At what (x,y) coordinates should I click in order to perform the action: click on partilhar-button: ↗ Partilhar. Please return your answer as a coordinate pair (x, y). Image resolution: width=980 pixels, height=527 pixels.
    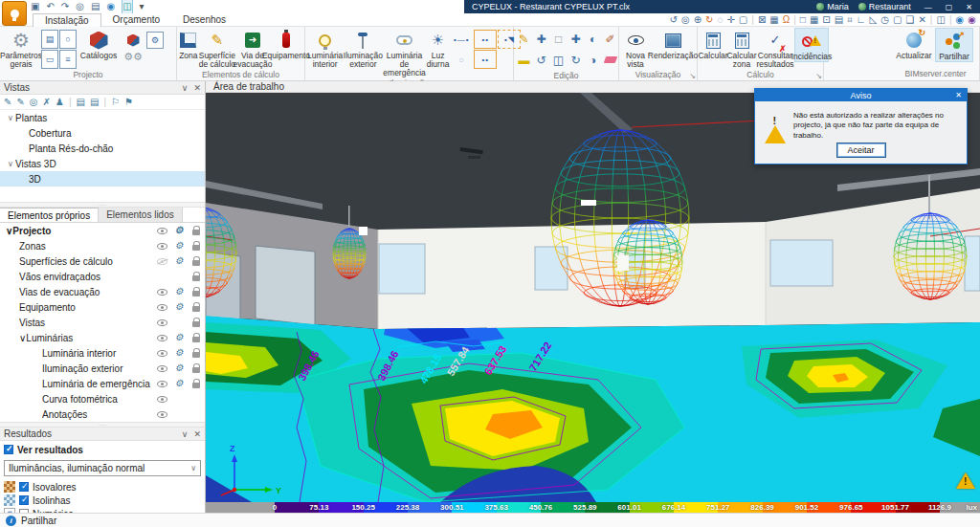
    Looking at the image, I should click on (954, 45).